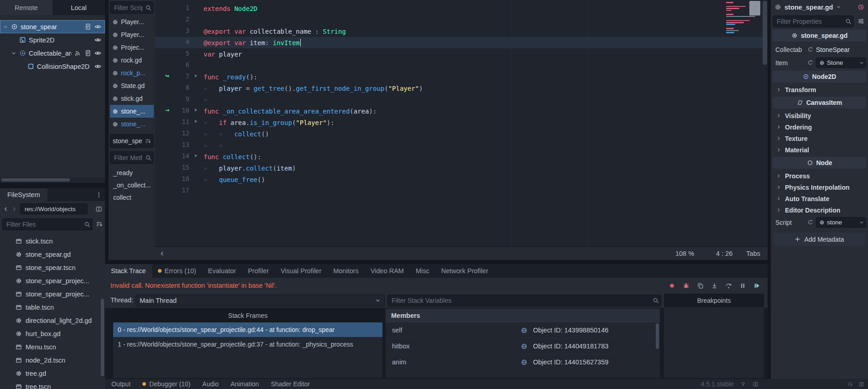 The image size is (868, 389). Describe the element at coordinates (99, 195) in the screenshot. I see `dock-menu-icon` at that location.